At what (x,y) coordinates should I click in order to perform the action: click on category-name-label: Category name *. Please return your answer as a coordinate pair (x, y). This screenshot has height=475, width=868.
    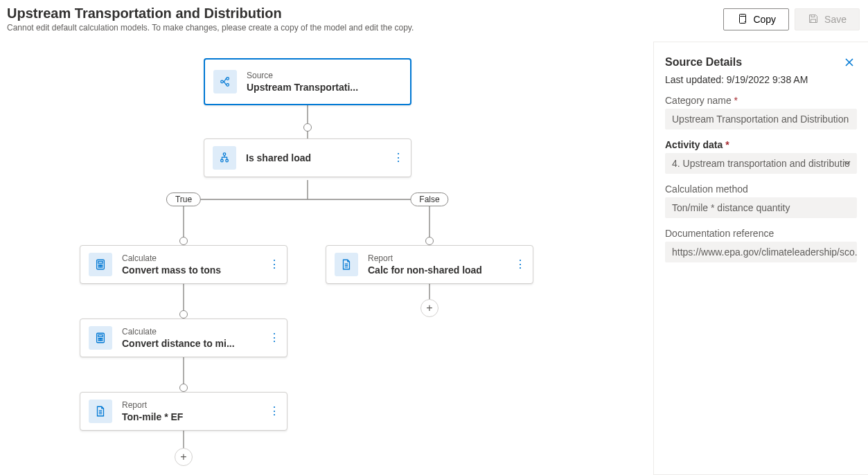
    Looking at the image, I should click on (761, 100).